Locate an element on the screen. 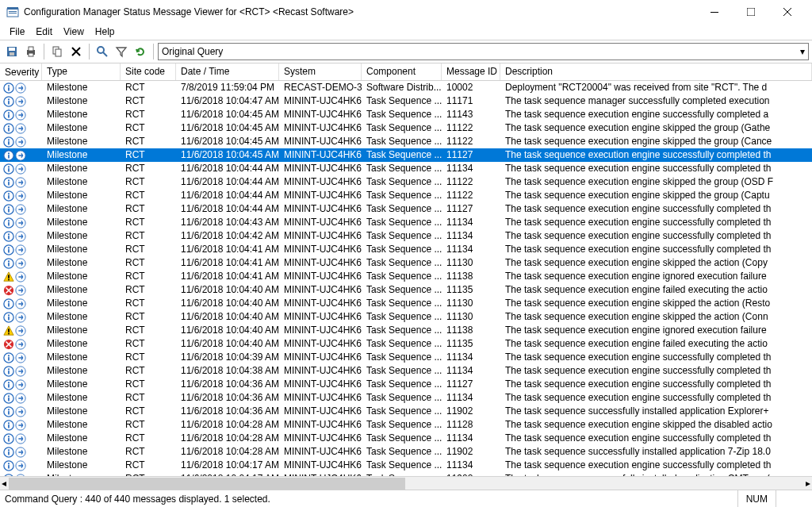  scroll-left-icon: ◂ is located at coordinates (4, 483).